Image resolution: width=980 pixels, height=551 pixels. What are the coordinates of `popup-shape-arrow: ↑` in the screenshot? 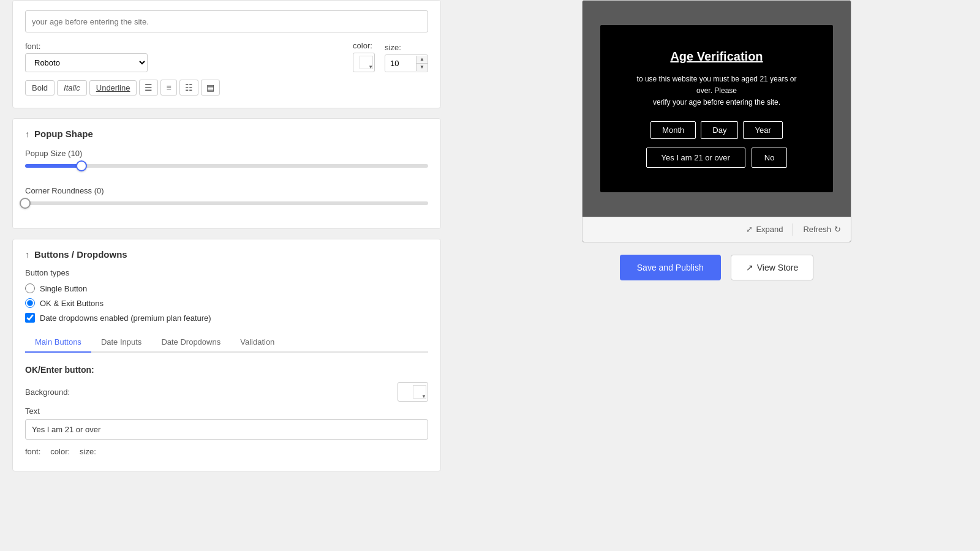 It's located at (27, 134).